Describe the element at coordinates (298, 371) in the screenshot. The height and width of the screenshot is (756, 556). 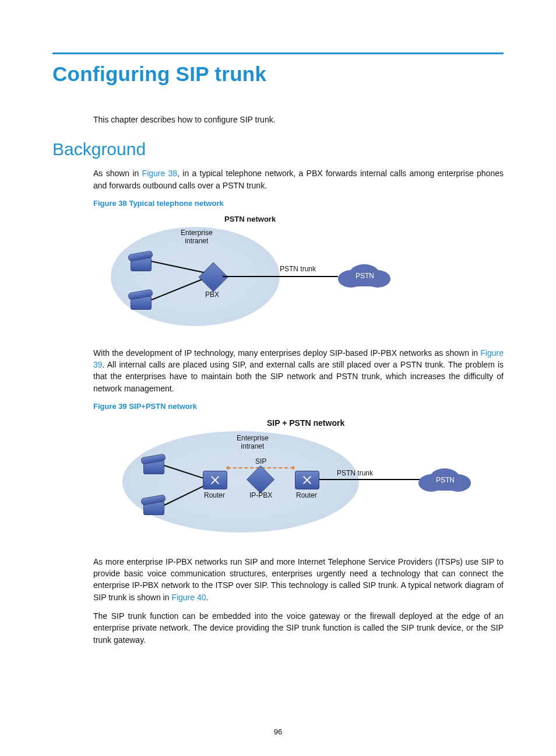
I see `paragraph-2: With the development of IP technology, m…` at that location.